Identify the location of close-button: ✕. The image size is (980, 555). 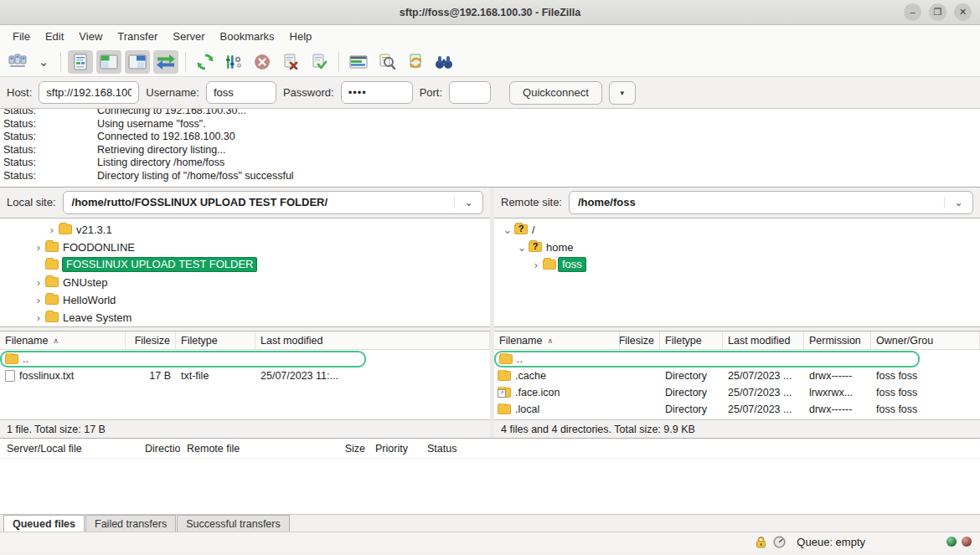
(963, 12).